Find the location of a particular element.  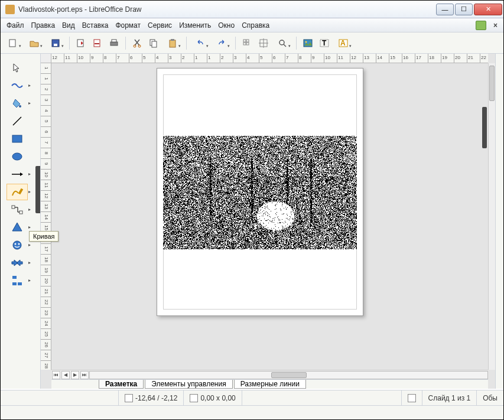

prev-page-button: ◀ is located at coordinates (66, 375).